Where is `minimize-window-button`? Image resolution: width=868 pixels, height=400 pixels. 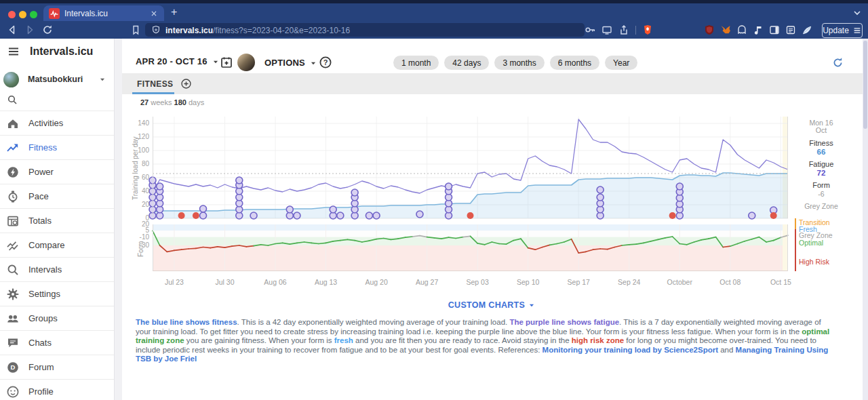
minimize-window-button is located at coordinates (23, 15).